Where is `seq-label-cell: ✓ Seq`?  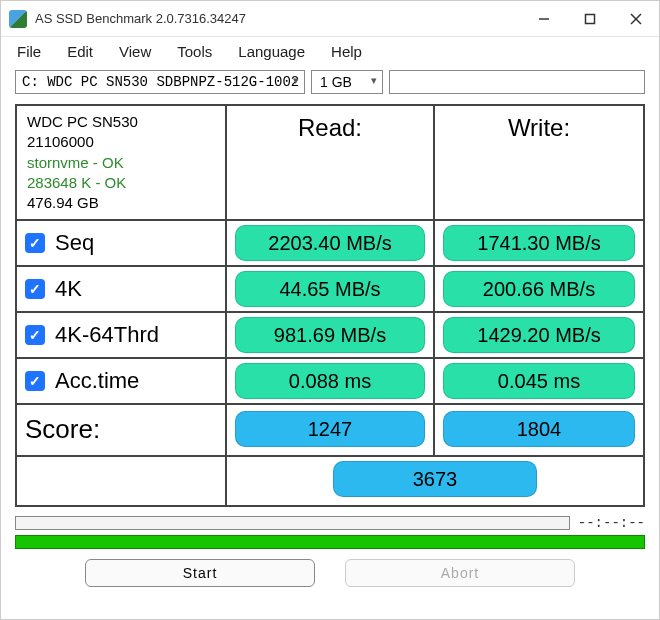 seq-label-cell: ✓ Seq is located at coordinates (122, 243).